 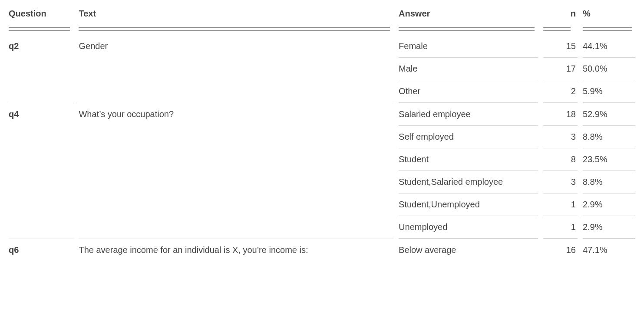 I want to click on question-id: q6, so click(x=41, y=250).